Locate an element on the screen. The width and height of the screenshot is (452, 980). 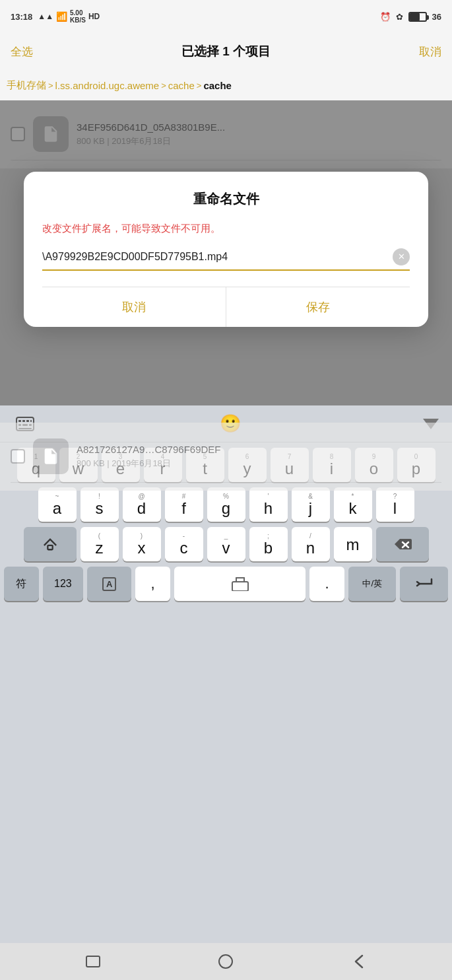
file-meta-1: 800 KB | 2019年6月18日 is located at coordinates (259, 464).